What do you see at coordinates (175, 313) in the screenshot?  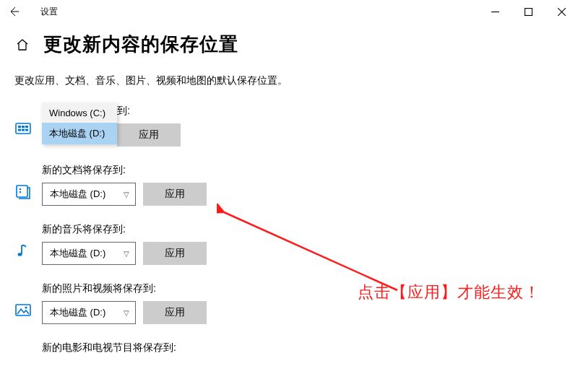 I see `apply-button-photos: 应用` at bounding box center [175, 313].